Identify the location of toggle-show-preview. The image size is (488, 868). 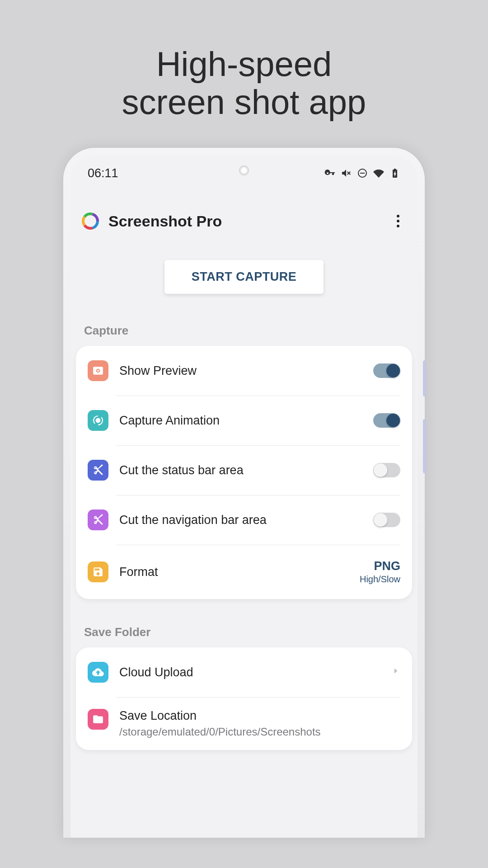
(387, 371).